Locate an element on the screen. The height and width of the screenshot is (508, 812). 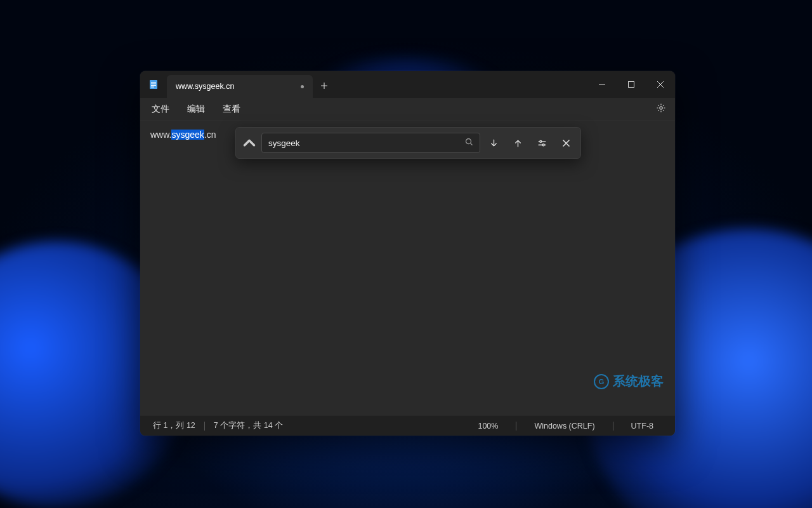
settings-button is located at coordinates (661, 109).